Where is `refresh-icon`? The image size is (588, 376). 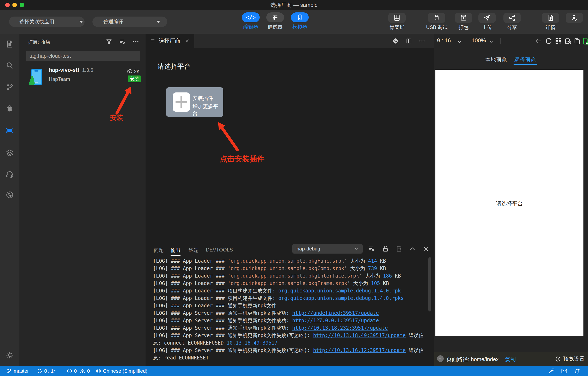
refresh-icon is located at coordinates (548, 41).